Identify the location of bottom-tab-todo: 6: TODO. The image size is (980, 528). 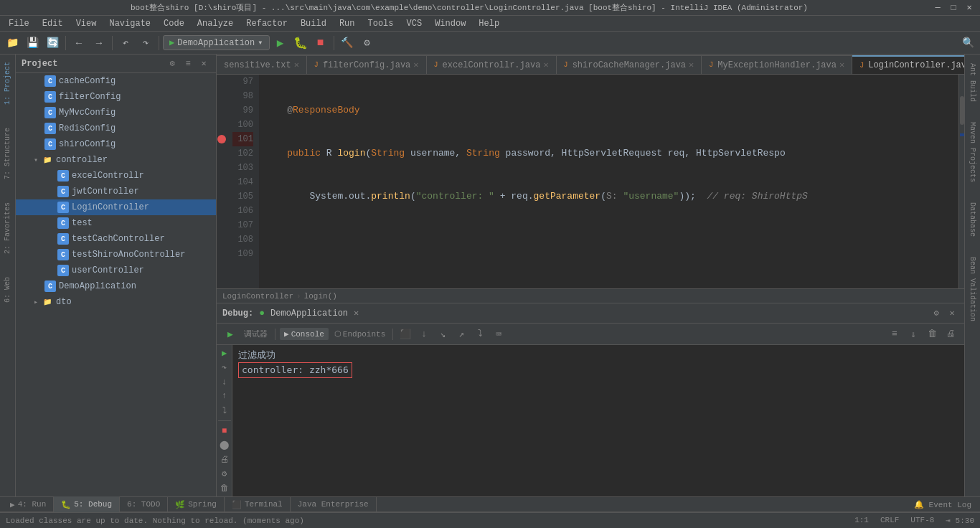
(143, 504).